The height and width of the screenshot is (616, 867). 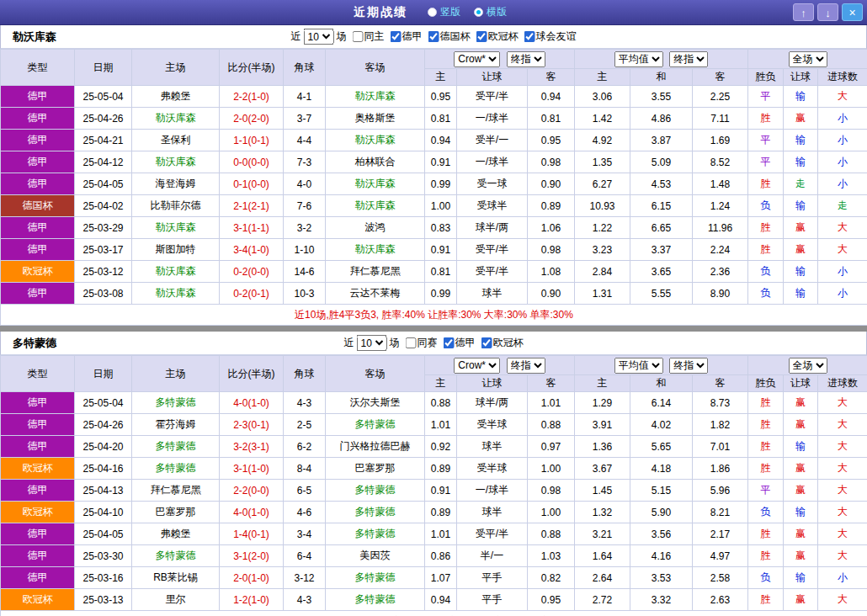 I want to click on col-type: 类型, so click(x=38, y=67).